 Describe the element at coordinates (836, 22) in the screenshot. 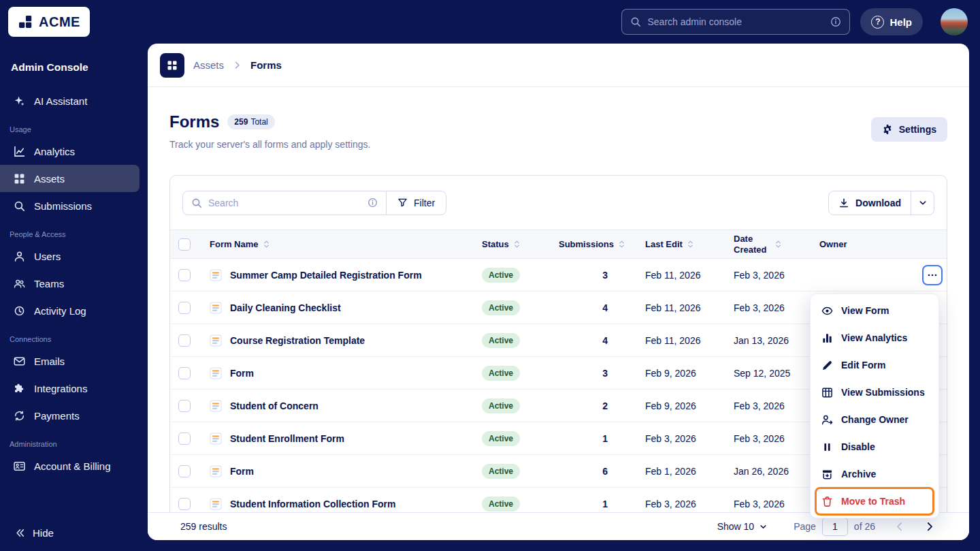

I see `info-icon` at that location.